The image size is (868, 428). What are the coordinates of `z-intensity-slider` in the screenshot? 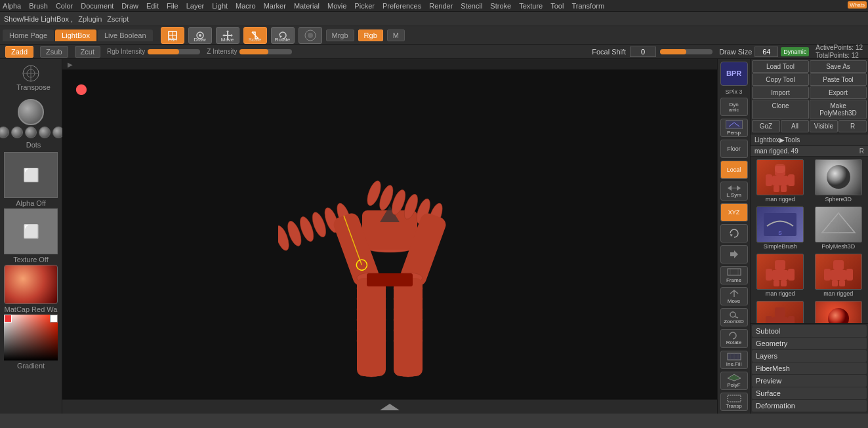 It's located at (266, 52).